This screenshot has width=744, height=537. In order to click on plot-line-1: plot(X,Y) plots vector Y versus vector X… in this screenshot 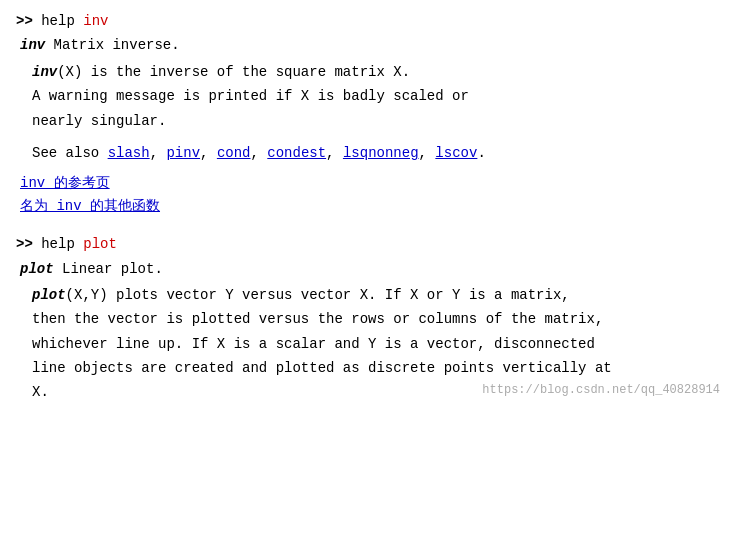, I will do `click(380, 295)`.